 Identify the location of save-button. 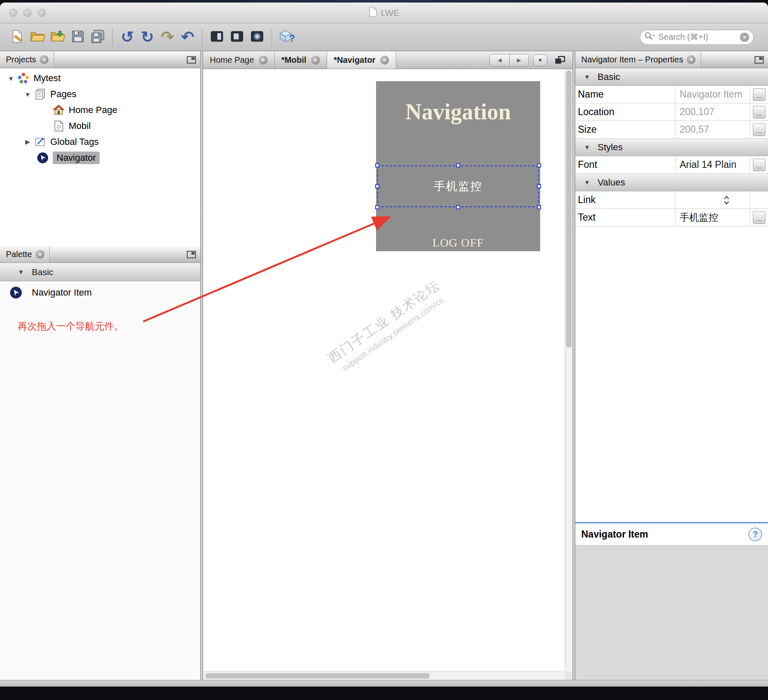
(78, 37).